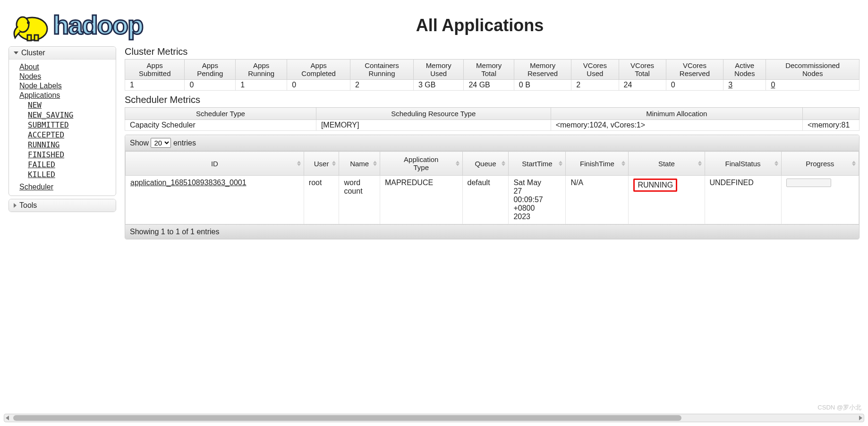  Describe the element at coordinates (820, 200) in the screenshot. I see `app-progress-cell` at that location.